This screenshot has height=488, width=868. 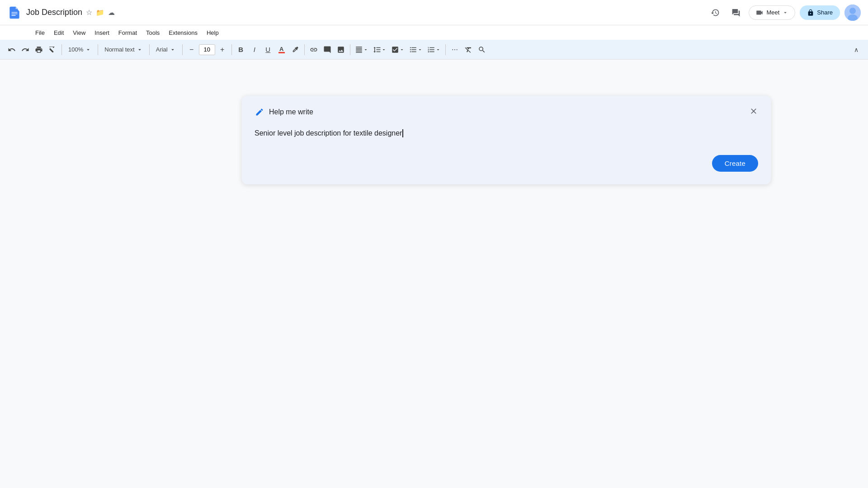 I want to click on zoom-select: 100%, so click(x=80, y=50).